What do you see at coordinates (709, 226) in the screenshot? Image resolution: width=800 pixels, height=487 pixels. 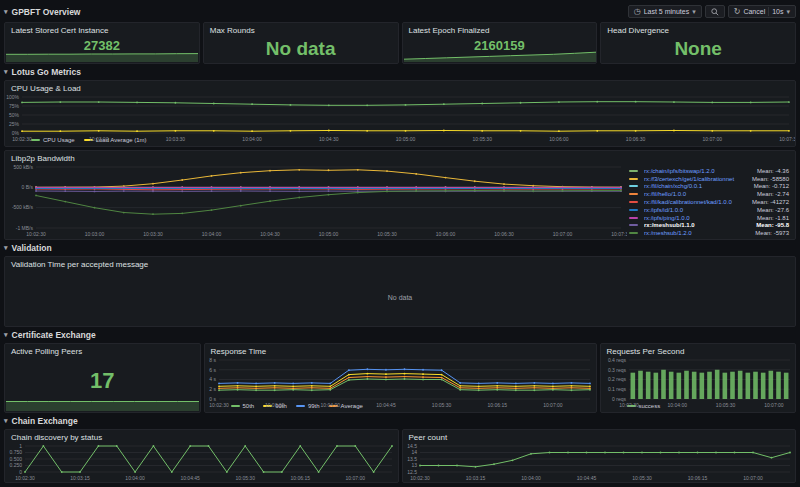 I see `legend-row: rx:/meshsub/1.1.0Mean: -95.8` at bounding box center [709, 226].